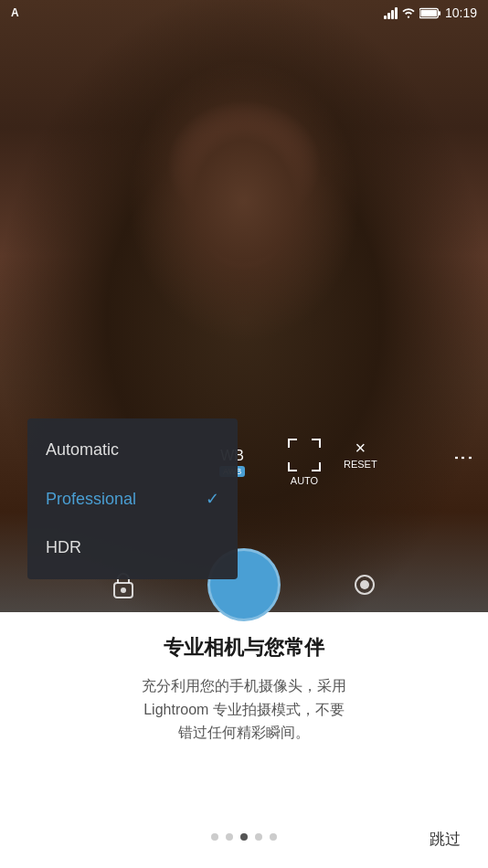  Describe the element at coordinates (304, 481) in the screenshot. I see `auto-label: AUTO` at that location.